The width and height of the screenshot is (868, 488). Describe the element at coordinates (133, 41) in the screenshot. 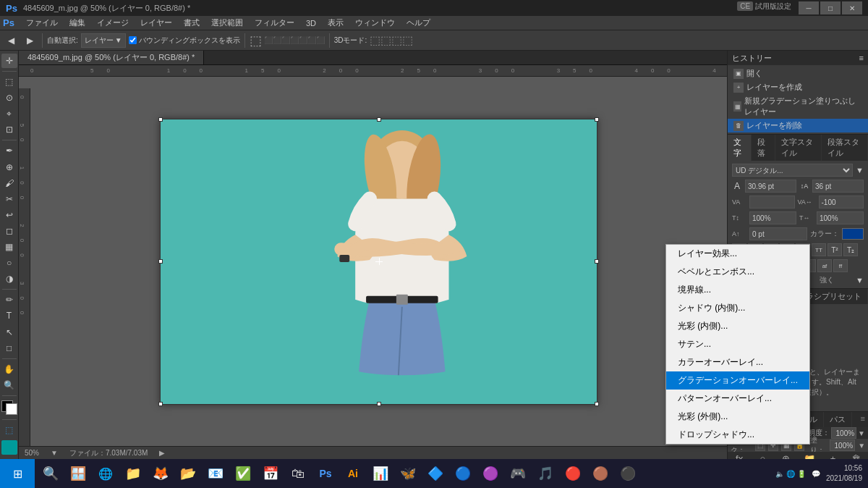

I see `show-bounds-checkbox` at that location.